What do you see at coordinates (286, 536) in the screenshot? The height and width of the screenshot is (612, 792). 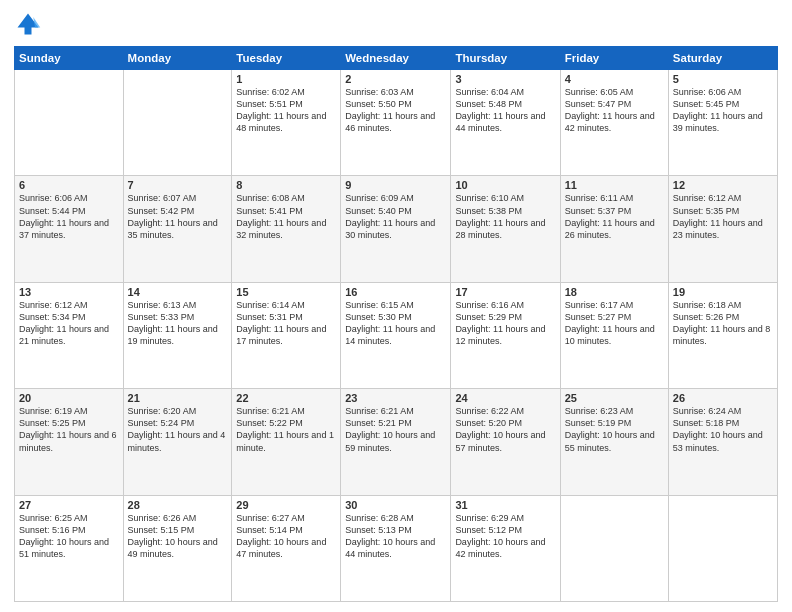 I see `day-info: Sunrise: 6:27 AM Sunset: 5:14 PM Dayligh…` at bounding box center [286, 536].